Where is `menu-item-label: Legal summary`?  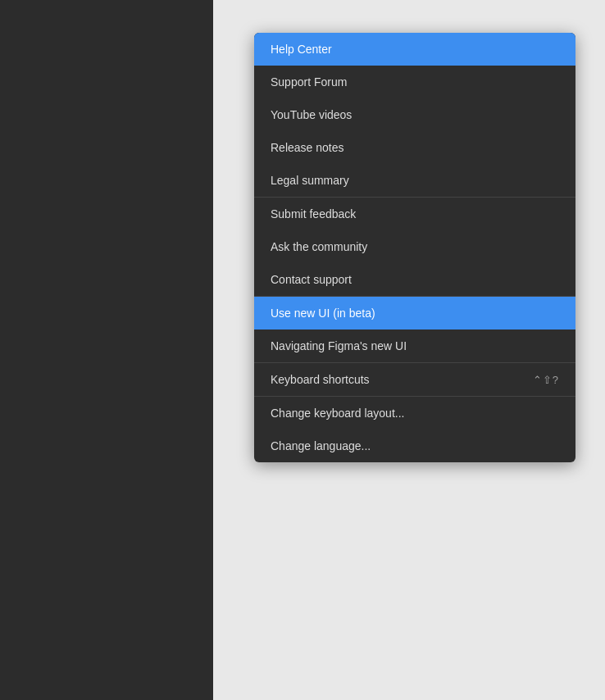 menu-item-label: Legal summary is located at coordinates (310, 180).